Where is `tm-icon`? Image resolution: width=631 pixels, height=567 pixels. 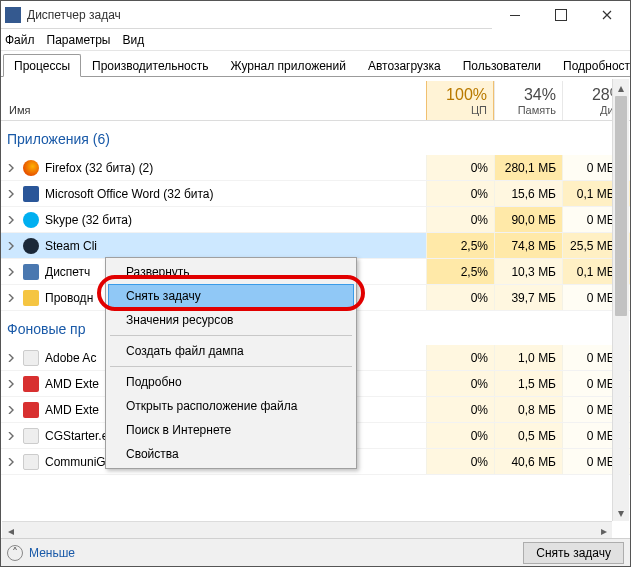 tm-icon is located at coordinates (31, 272).